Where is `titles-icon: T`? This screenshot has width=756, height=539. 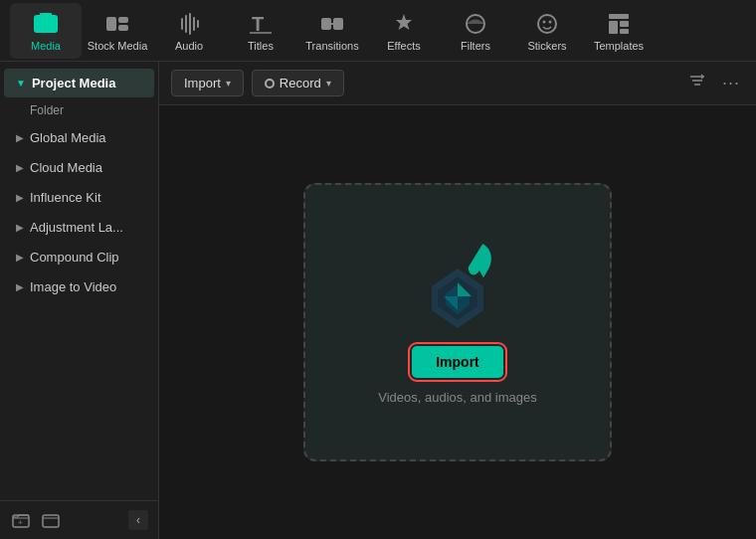 titles-icon: T is located at coordinates (261, 24).